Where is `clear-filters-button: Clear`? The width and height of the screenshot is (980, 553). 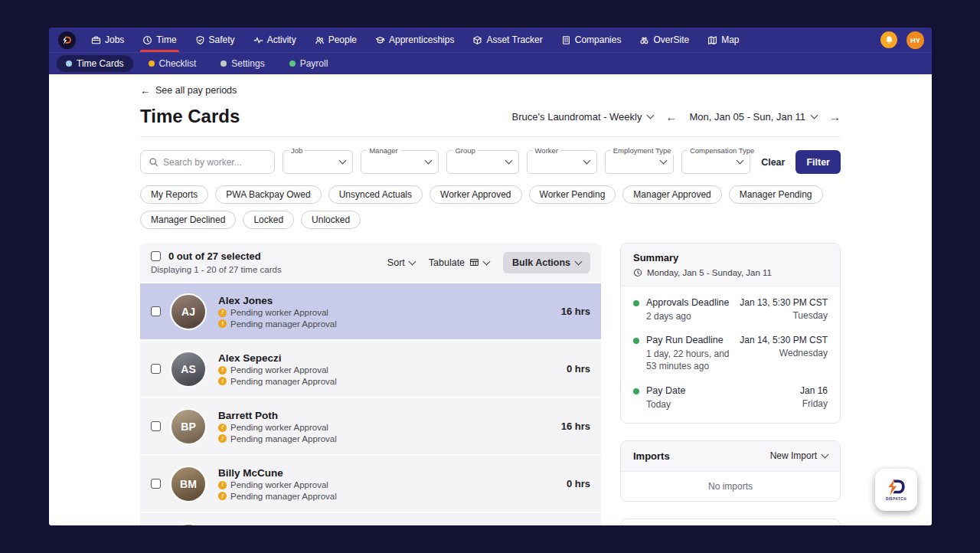 clear-filters-button: Clear is located at coordinates (773, 162).